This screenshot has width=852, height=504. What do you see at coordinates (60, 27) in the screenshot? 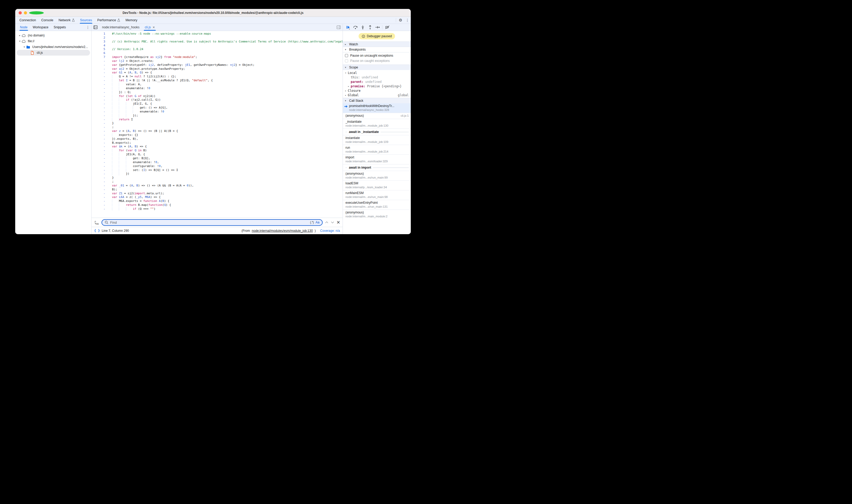
I see `navigator-tab-snippets: Snippets` at bounding box center [60, 27].